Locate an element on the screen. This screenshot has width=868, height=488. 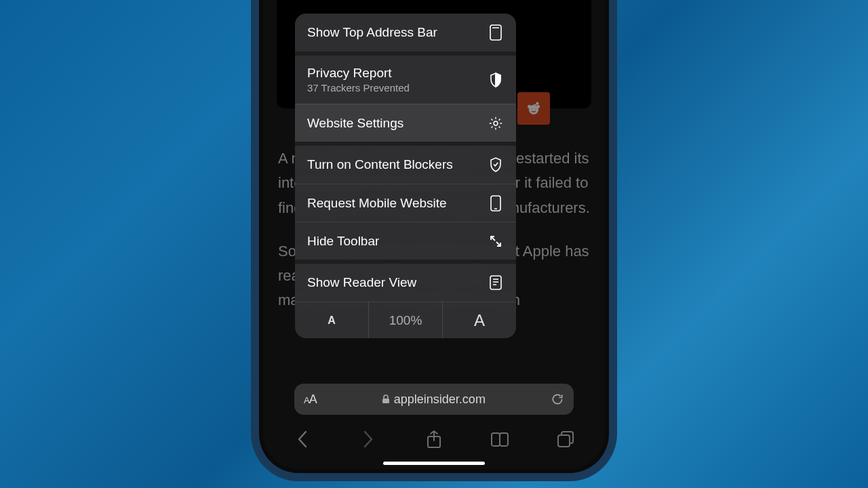
menu-item-subtitle: 37 Trackers Prevented is located at coordinates (397, 88).